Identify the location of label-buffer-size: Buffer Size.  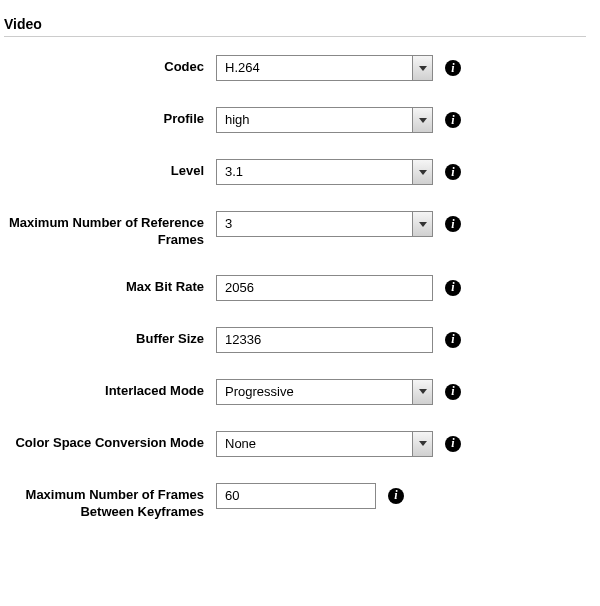
(110, 338).